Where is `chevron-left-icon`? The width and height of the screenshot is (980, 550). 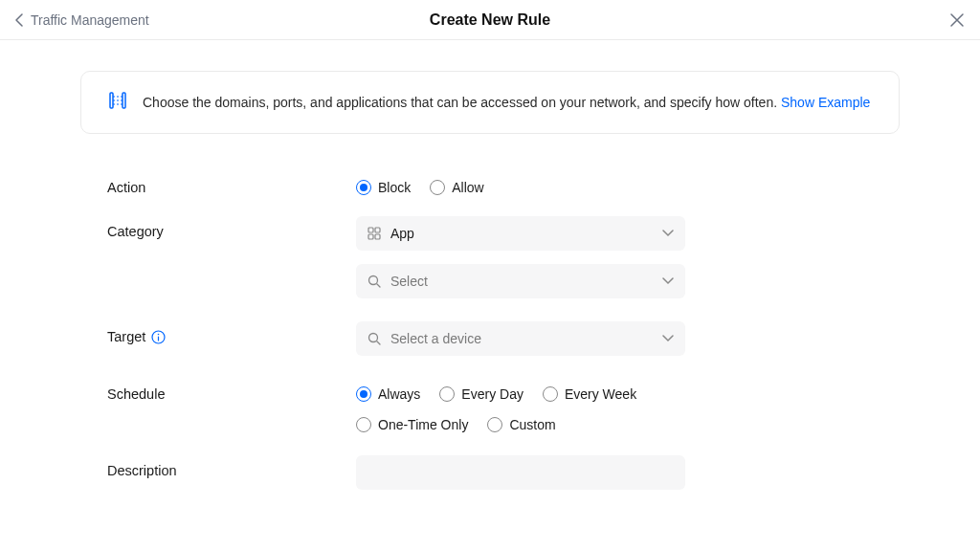 chevron-left-icon is located at coordinates (19, 20).